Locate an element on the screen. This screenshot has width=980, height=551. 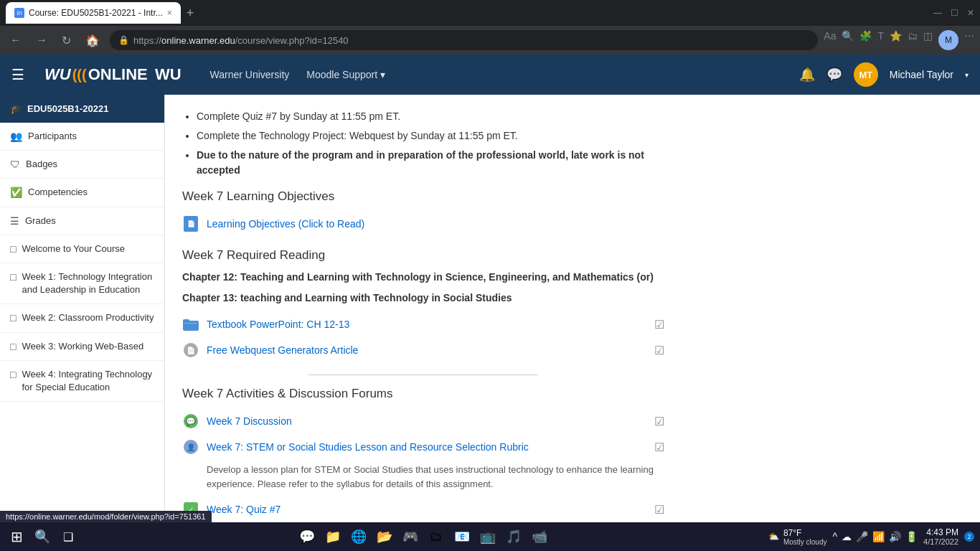
taskbar-app-video: 📺 is located at coordinates (488, 537).